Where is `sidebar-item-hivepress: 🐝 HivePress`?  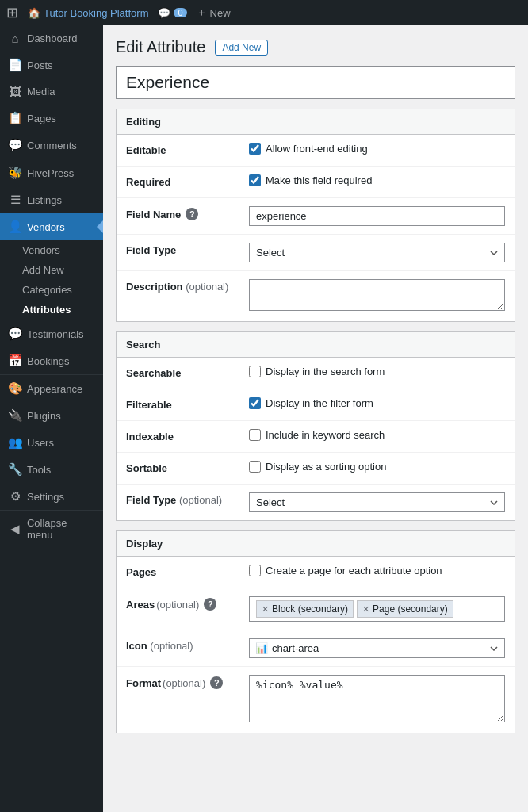
sidebar-item-hivepress: 🐝 HivePress is located at coordinates (52, 173).